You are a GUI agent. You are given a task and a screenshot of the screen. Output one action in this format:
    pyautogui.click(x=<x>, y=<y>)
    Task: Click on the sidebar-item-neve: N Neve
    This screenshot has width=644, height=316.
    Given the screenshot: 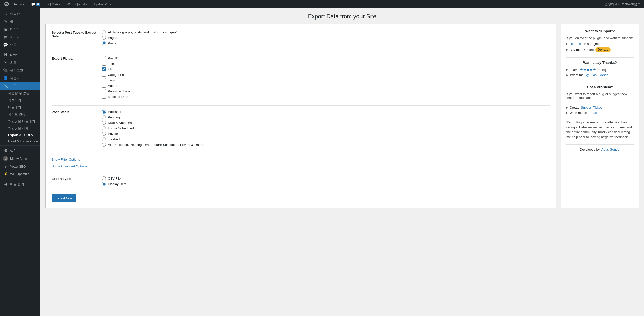 What is the action you would take?
    pyautogui.click(x=20, y=55)
    